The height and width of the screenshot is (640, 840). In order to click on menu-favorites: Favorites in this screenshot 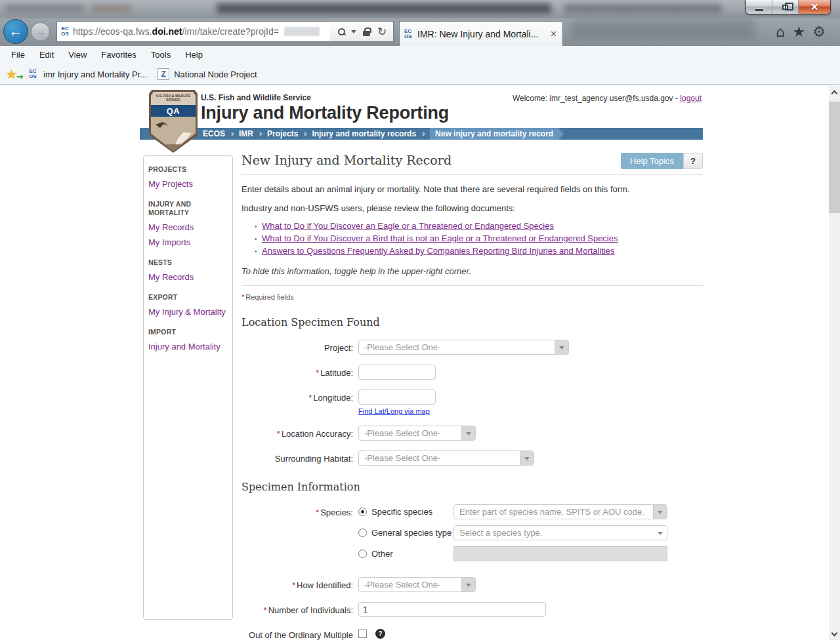, I will do `click(118, 55)`.